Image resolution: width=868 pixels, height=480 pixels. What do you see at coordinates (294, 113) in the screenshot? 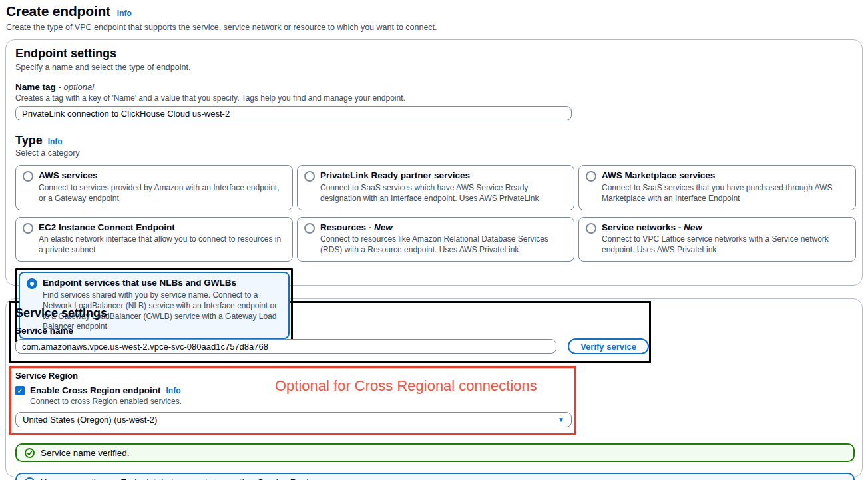
I see `name-tag-input` at bounding box center [294, 113].